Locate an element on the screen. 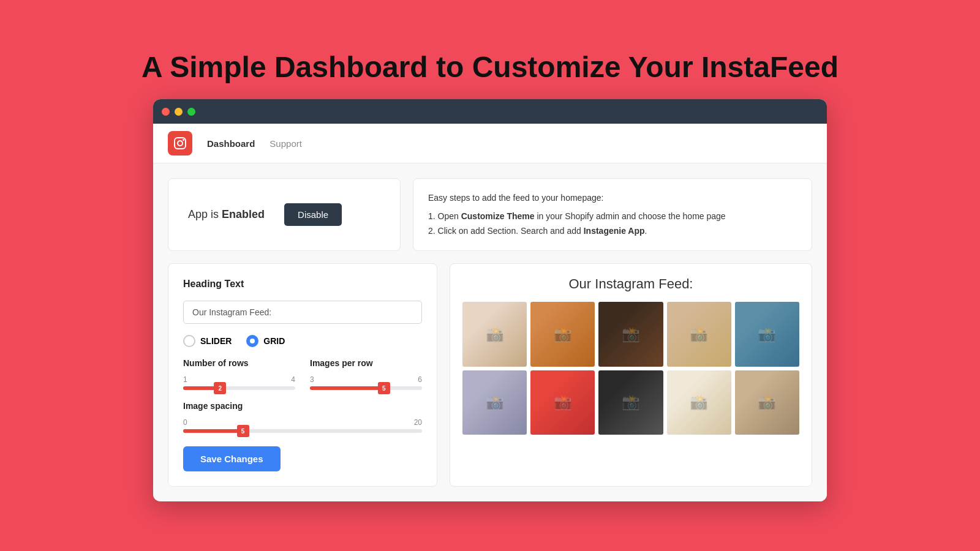  grid-radio is located at coordinates (252, 341).